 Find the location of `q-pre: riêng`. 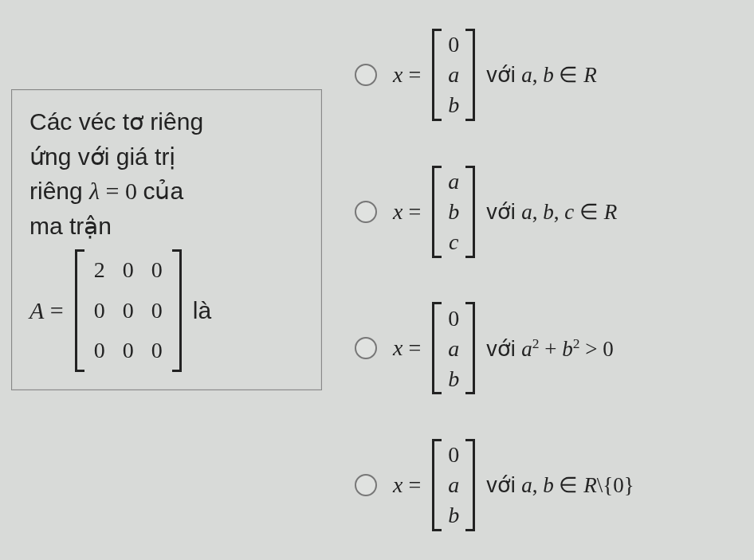

q-pre: riêng is located at coordinates (59, 191).